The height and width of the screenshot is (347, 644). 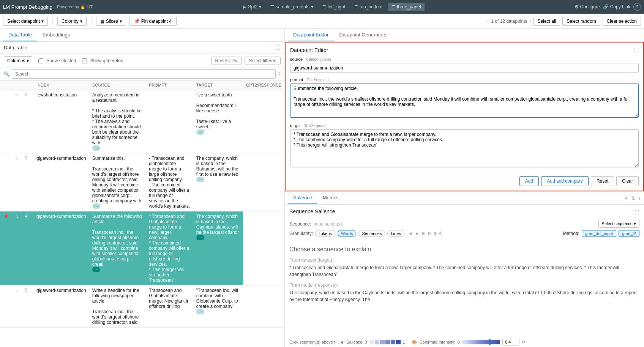 I want to click on tab-sample-prompts-label: sample_prompts, so click(x=292, y=7).